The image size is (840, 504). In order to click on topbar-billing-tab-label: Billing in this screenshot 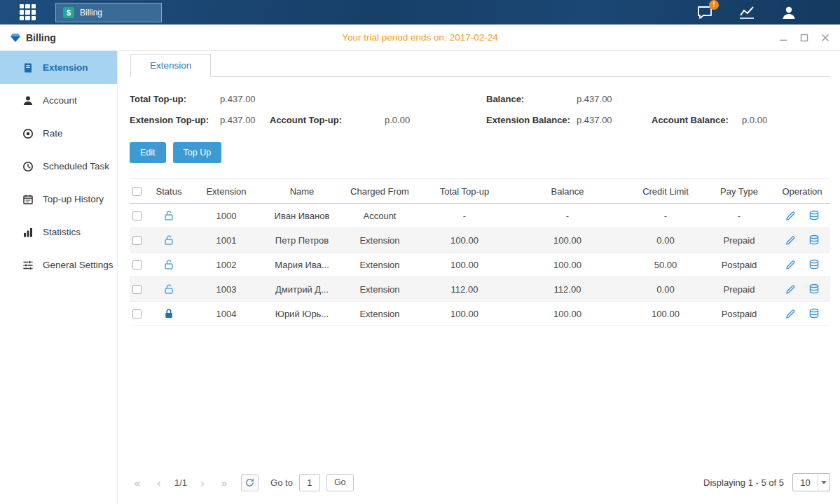, I will do `click(91, 13)`.